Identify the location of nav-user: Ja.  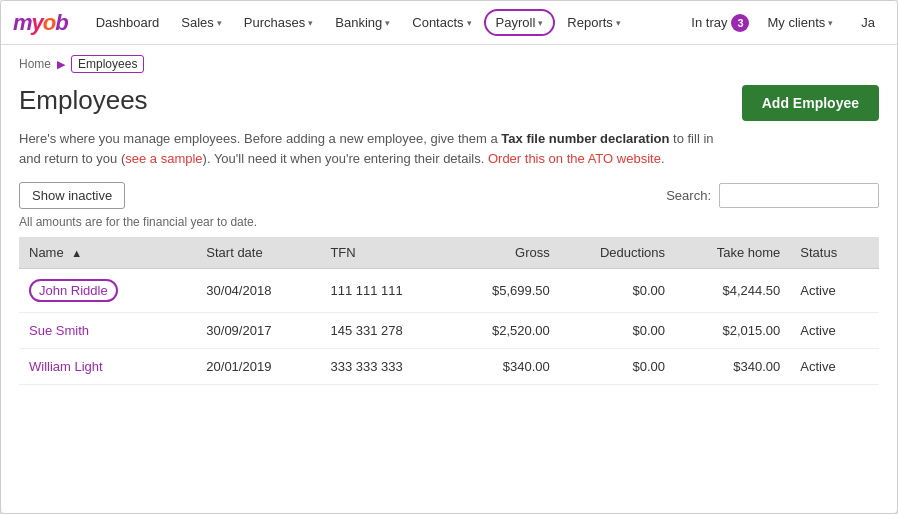
(868, 22).